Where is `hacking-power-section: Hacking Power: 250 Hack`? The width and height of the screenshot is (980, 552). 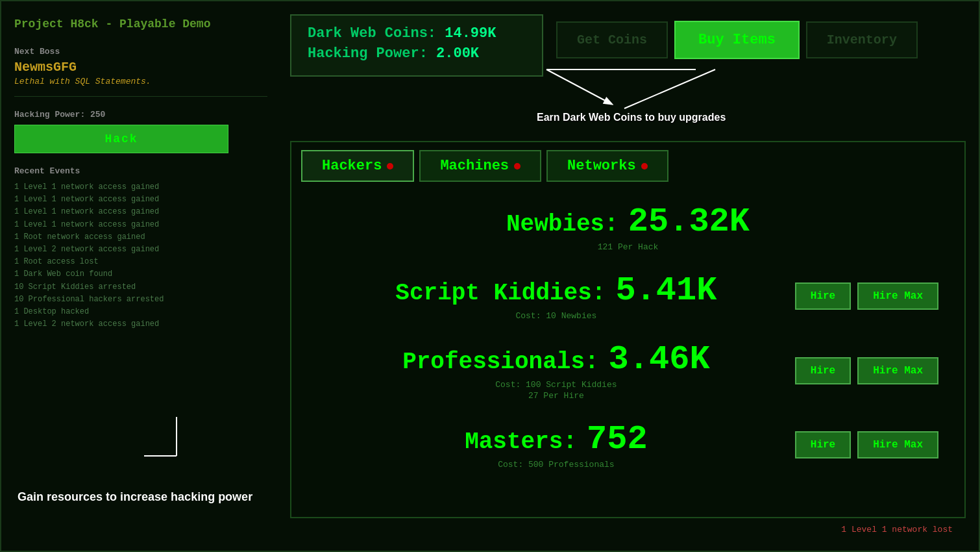 hacking-power-section: Hacking Power: 250 Hack is located at coordinates (141, 131).